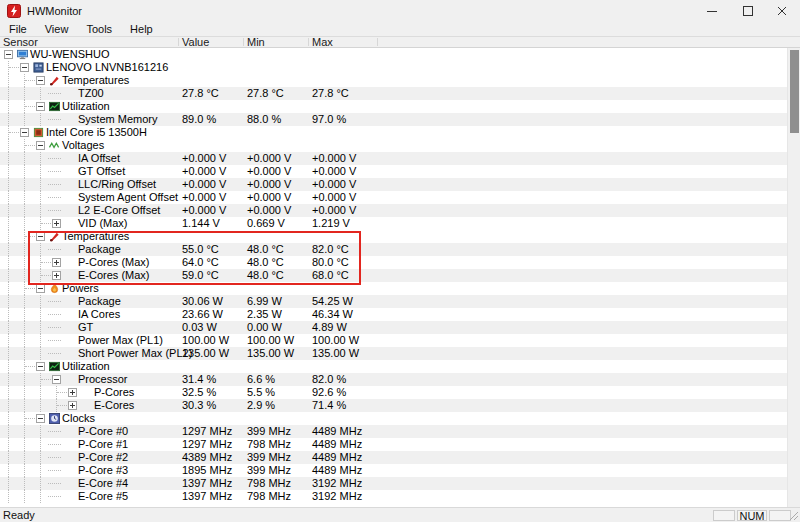 This screenshot has height=522, width=800. What do you see at coordinates (256, 42) in the screenshot?
I see `column-min: Min` at bounding box center [256, 42].